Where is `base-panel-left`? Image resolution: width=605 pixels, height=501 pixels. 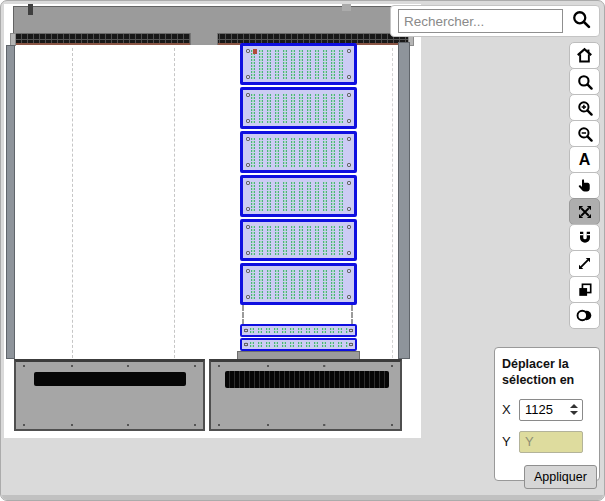
base-panel-left is located at coordinates (110, 395).